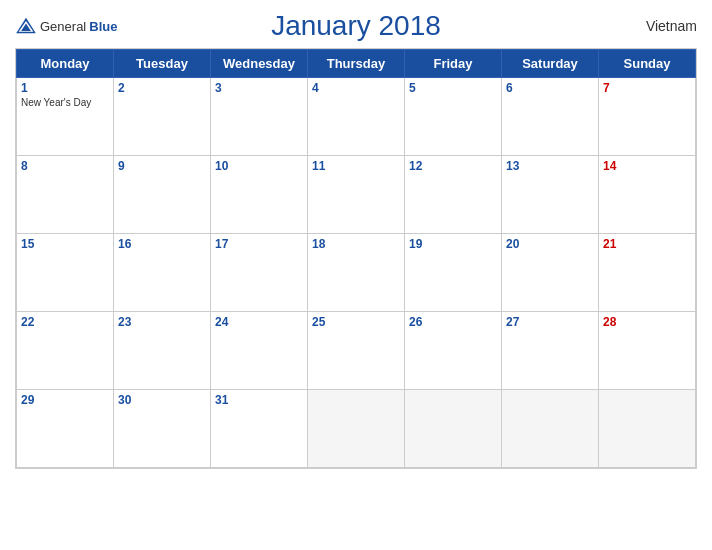 The width and height of the screenshot is (712, 550). Describe the element at coordinates (356, 166) in the screenshot. I see `date-number: 11` at that location.